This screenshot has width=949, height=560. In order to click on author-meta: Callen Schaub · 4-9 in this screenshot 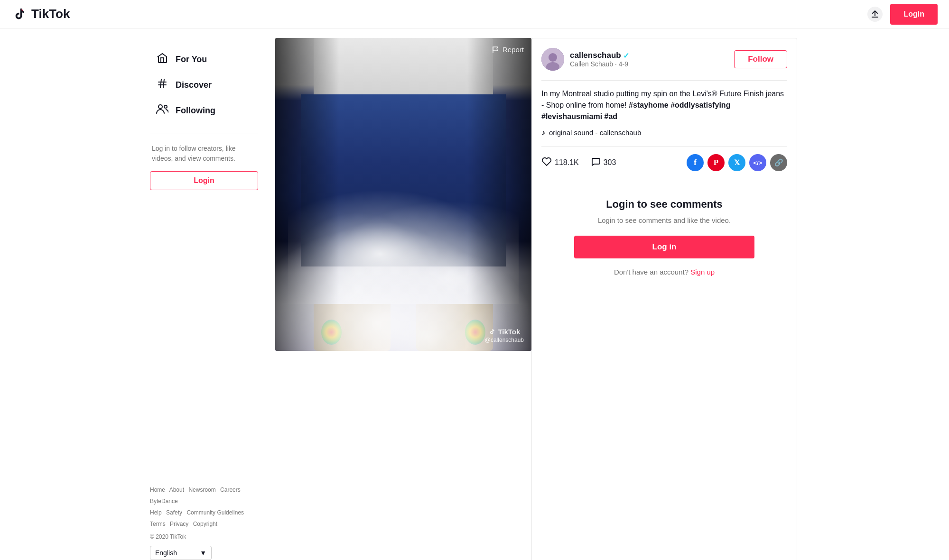, I will do `click(600, 64)`.